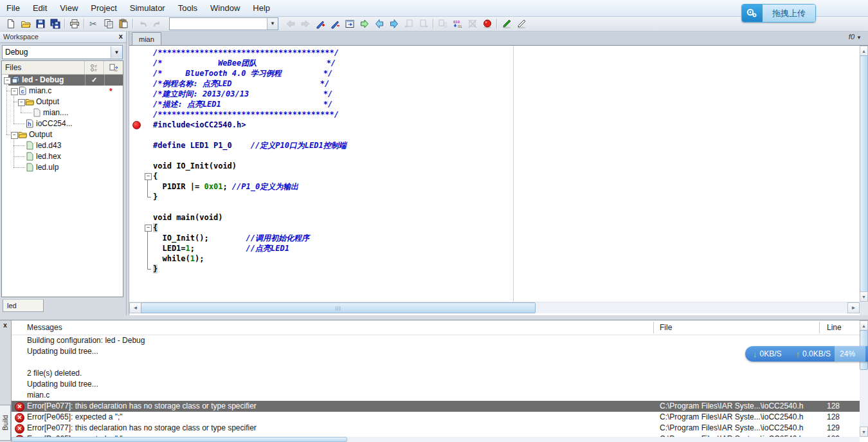  Describe the element at coordinates (379, 24) in the screenshot. I see `prev-message-button` at that location.